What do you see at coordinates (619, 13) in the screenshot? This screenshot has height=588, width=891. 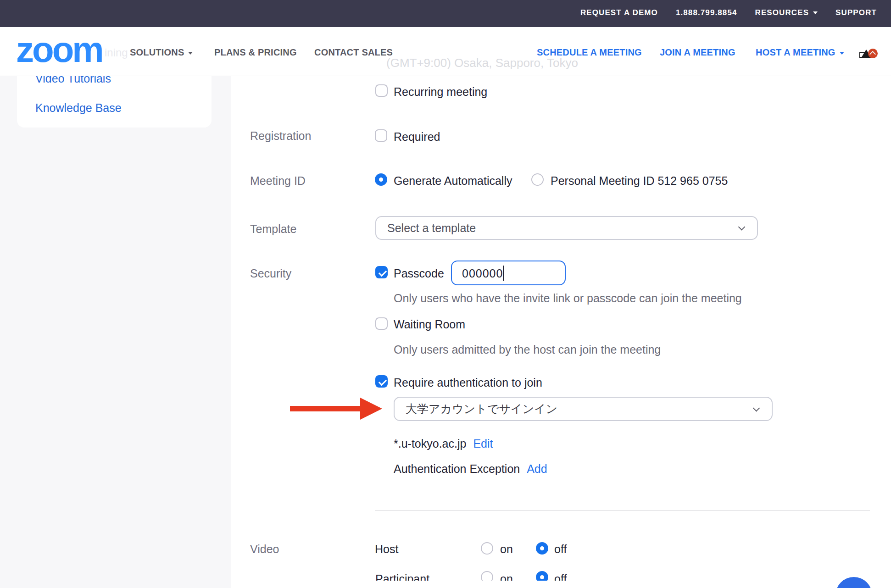 I see `request-demo-link: REQUEST A DEMO` at bounding box center [619, 13].